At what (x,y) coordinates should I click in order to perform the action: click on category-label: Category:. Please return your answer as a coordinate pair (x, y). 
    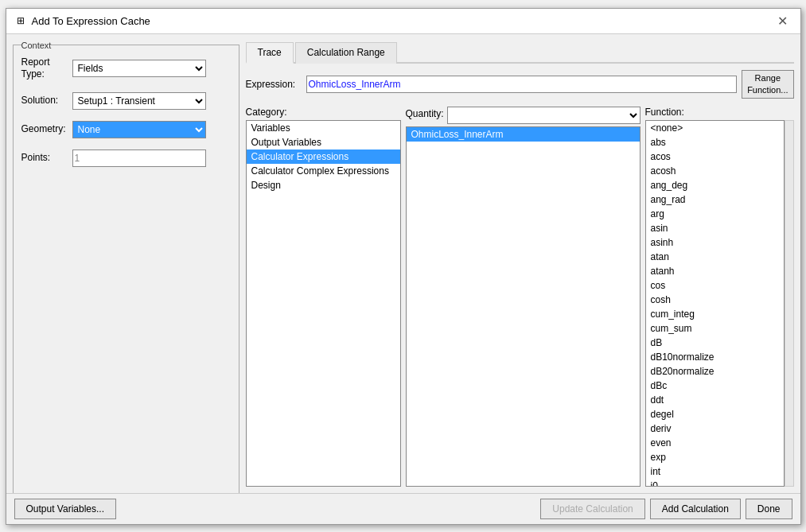
    Looking at the image, I should click on (323, 112).